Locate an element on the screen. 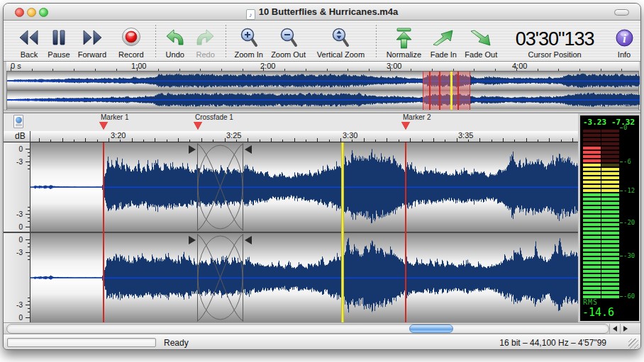 Image resolution: width=644 pixels, height=362 pixels. toolbar-toggle-pill is located at coordinates (621, 13).